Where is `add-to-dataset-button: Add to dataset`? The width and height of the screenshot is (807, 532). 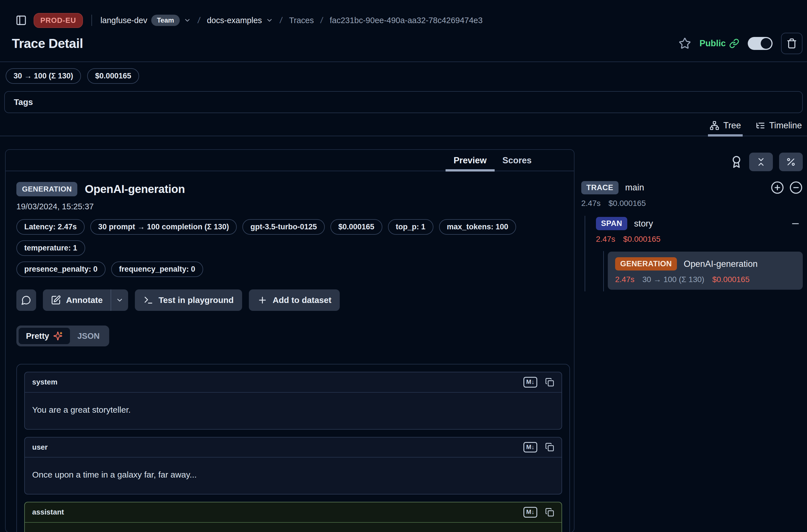 add-to-dataset-button: Add to dataset is located at coordinates (294, 300).